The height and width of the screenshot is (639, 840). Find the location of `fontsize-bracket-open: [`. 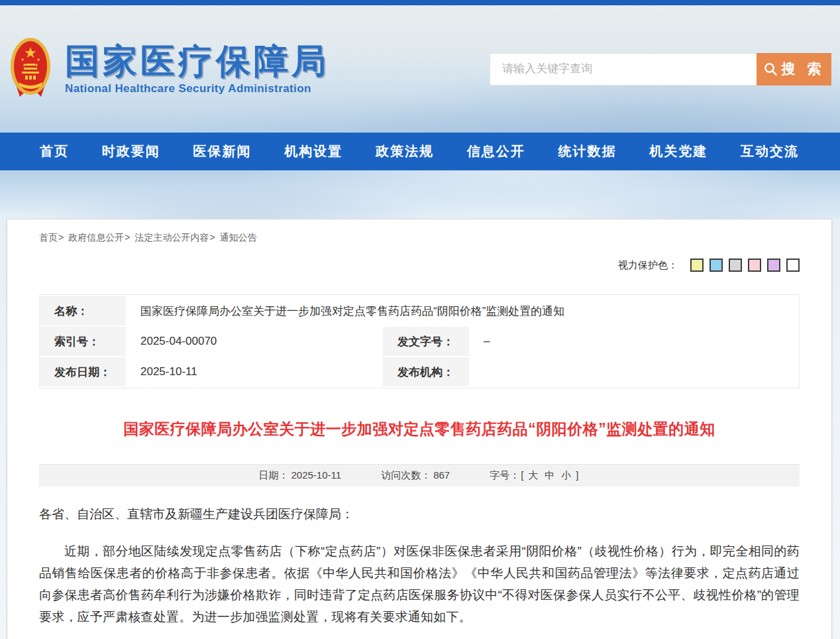

fontsize-bracket-open: [ is located at coordinates (522, 475).